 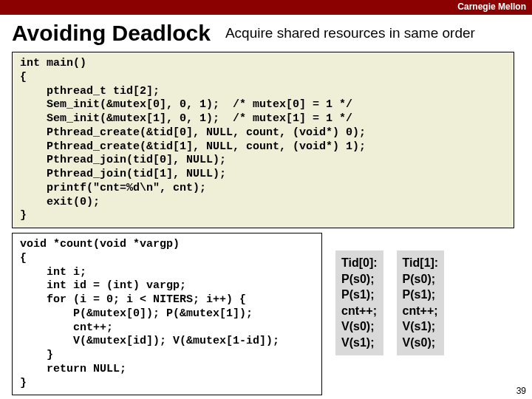 What do you see at coordinates (266, 7) in the screenshot?
I see `header-bar: Carnegie Mellon` at bounding box center [266, 7].